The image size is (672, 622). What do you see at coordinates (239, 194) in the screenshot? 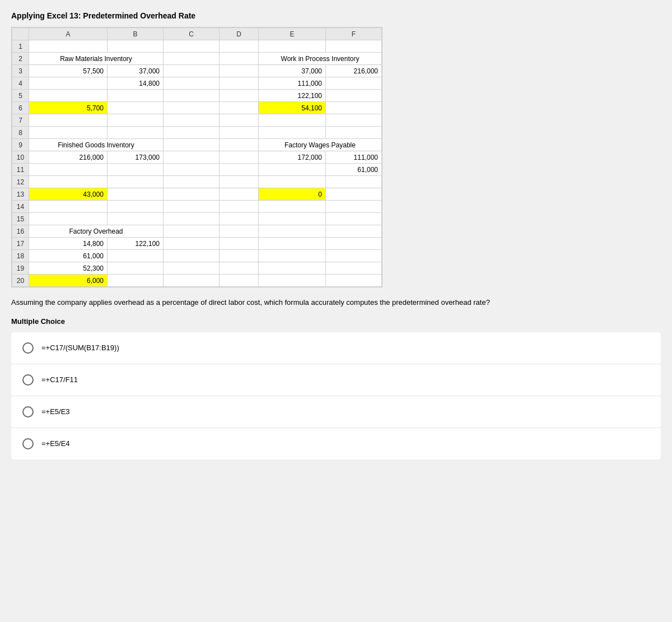
I see `cell-d13` at bounding box center [239, 194].